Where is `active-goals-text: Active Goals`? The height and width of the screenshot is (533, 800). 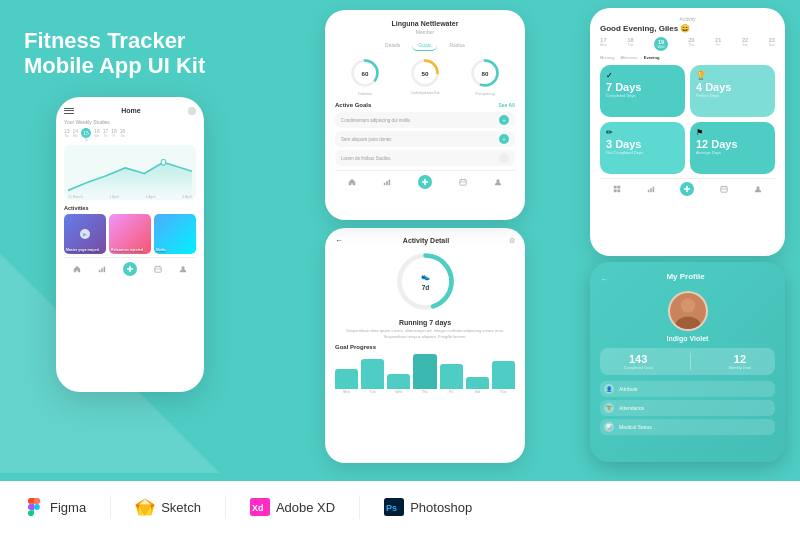 active-goals-text: Active Goals is located at coordinates (353, 105).